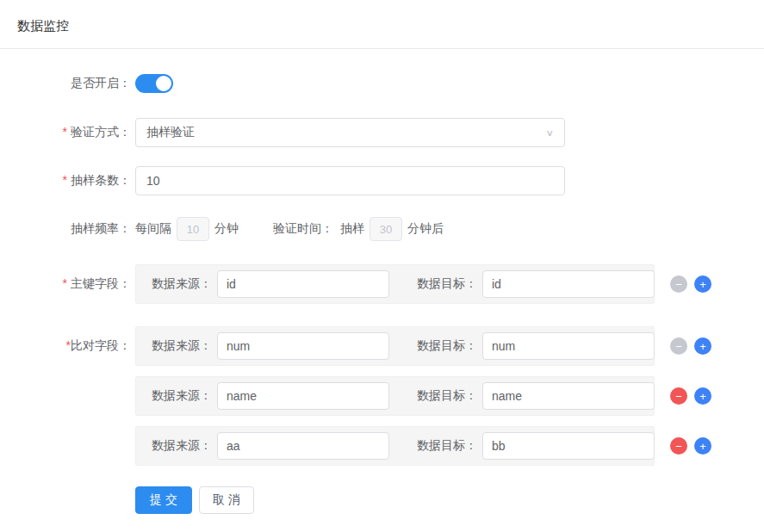 The width and height of the screenshot is (764, 532). I want to click on verify-method-label-text: 验证方式：, so click(101, 132).